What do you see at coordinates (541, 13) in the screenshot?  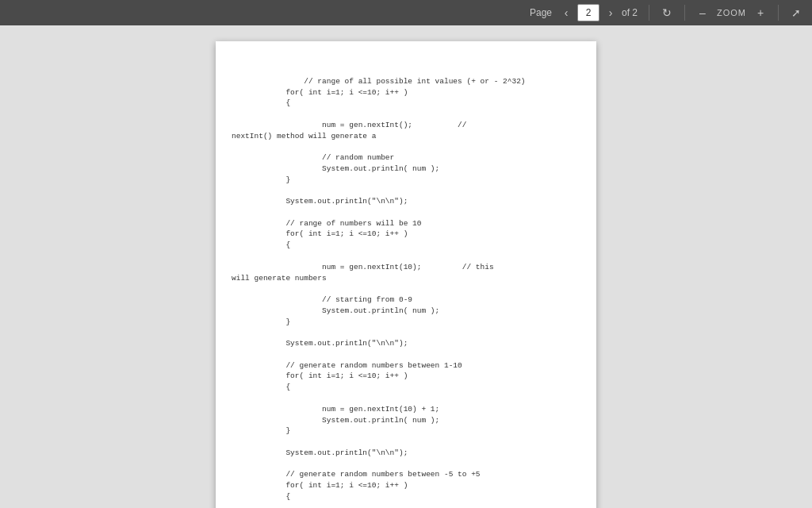 I see `page-label: Page` at bounding box center [541, 13].